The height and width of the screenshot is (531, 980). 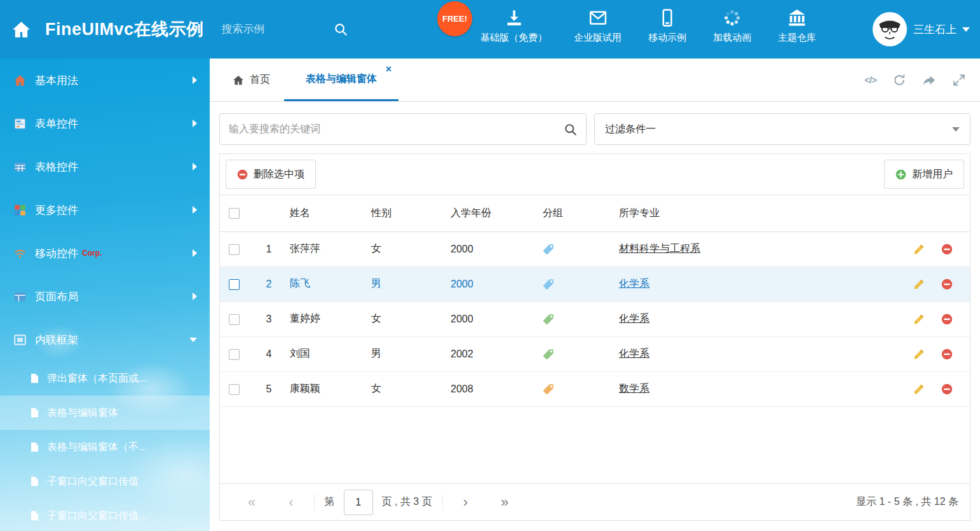 I want to click on record-summary: 显示 1 - 5 条 , 共 12 条, so click(x=908, y=502).